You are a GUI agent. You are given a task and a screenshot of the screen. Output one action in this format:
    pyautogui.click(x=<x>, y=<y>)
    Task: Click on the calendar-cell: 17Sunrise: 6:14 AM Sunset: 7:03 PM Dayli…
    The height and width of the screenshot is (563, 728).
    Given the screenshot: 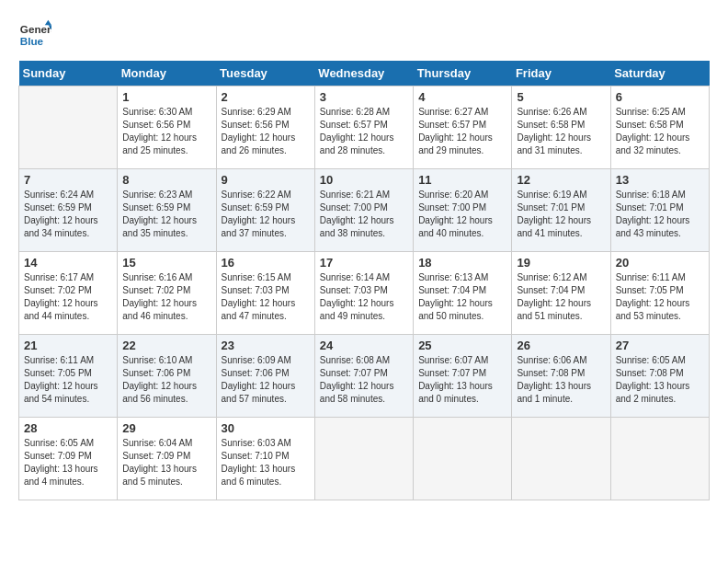 What is the action you would take?
    pyautogui.click(x=364, y=293)
    